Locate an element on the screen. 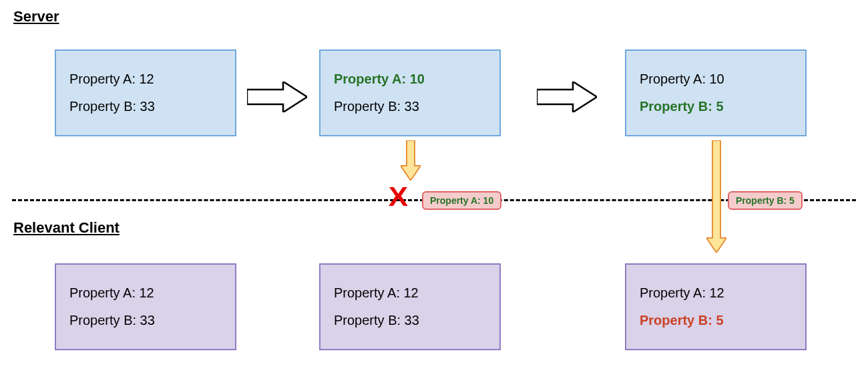  arrow-down-delivered is located at coordinates (716, 197).